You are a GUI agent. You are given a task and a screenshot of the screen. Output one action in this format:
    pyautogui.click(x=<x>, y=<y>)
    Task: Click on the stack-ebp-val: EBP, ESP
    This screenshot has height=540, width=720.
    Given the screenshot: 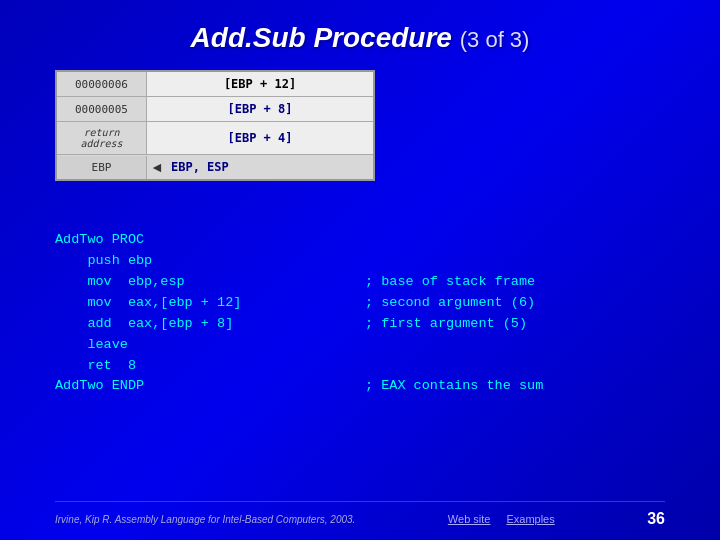 What is the action you would take?
    pyautogui.click(x=270, y=167)
    